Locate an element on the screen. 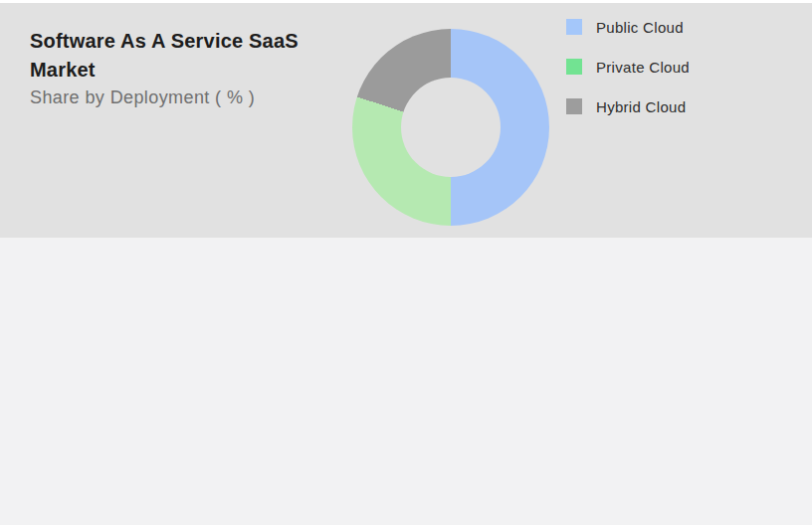  legend-item-private-cloud: Private Cloud is located at coordinates (628, 67).